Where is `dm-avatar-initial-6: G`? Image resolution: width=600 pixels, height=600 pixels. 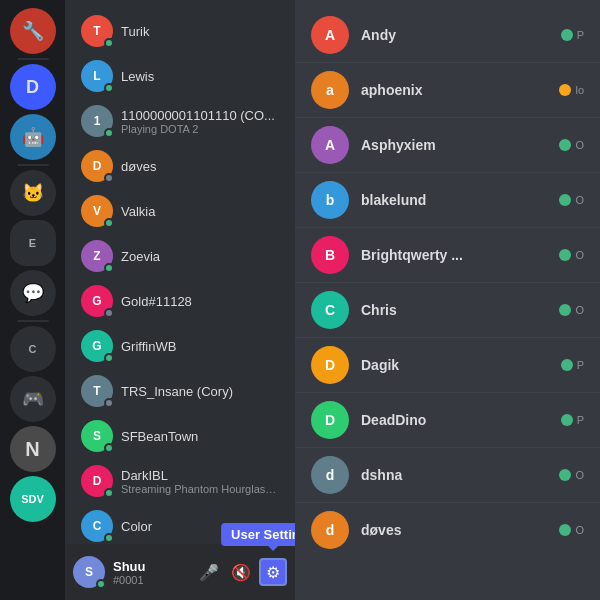 dm-avatar-initial-6: G is located at coordinates (96, 301).